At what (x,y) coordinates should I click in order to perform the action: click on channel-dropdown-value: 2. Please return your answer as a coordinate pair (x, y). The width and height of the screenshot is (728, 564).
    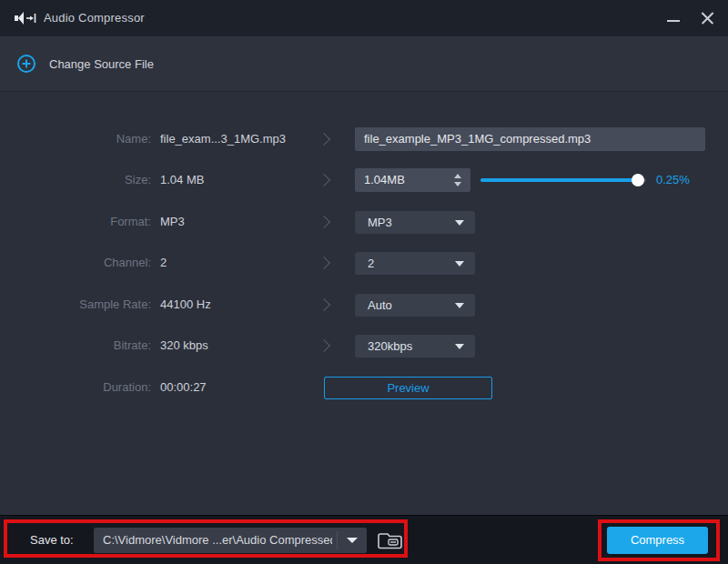
    Looking at the image, I should click on (371, 264).